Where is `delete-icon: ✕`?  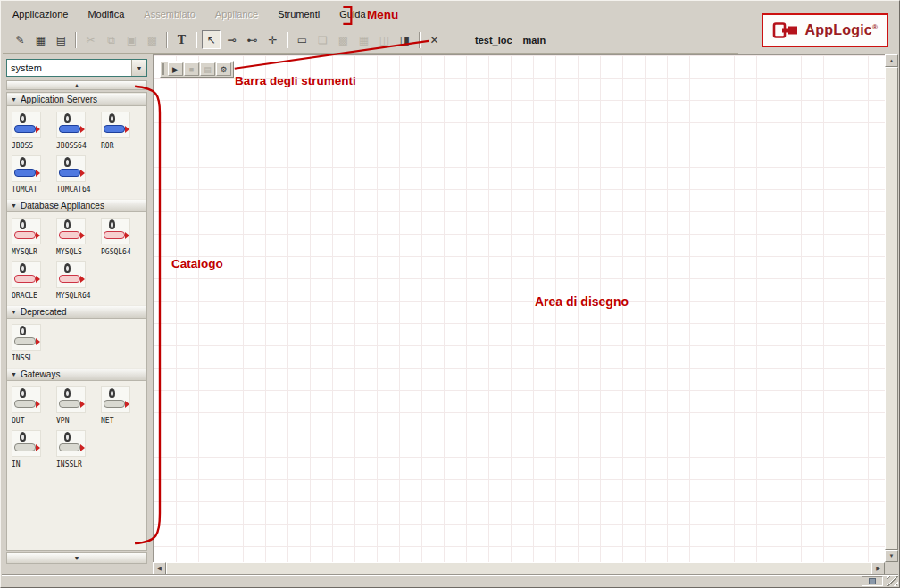
delete-icon: ✕ is located at coordinates (434, 39).